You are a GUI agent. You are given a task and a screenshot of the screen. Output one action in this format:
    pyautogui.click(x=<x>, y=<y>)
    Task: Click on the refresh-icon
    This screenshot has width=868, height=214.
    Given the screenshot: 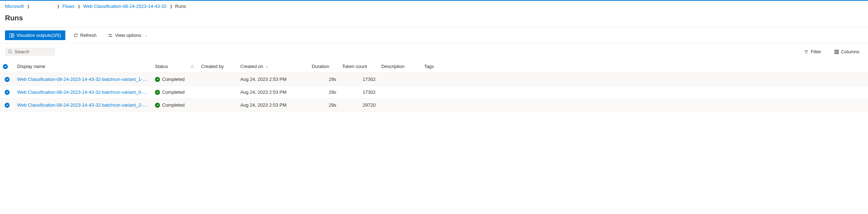 What is the action you would take?
    pyautogui.click(x=76, y=35)
    